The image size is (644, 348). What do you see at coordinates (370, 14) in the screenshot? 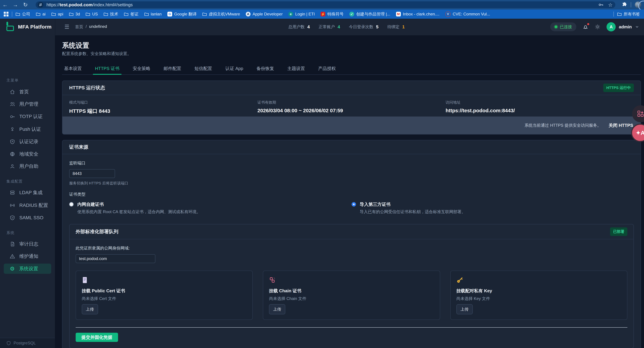
I see `bookmark-item: ✓ 创建与作品管理 |...` at bounding box center [370, 14].